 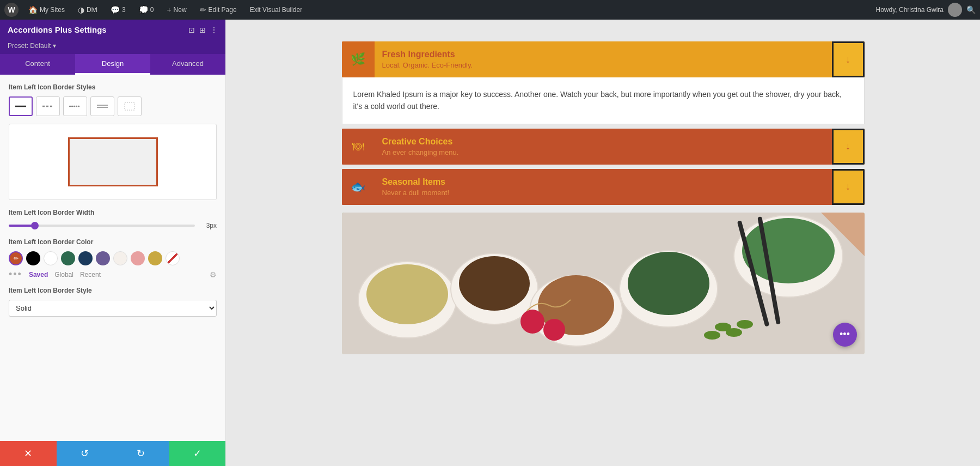 I want to click on color-settings-icon: ⚙, so click(x=213, y=275).